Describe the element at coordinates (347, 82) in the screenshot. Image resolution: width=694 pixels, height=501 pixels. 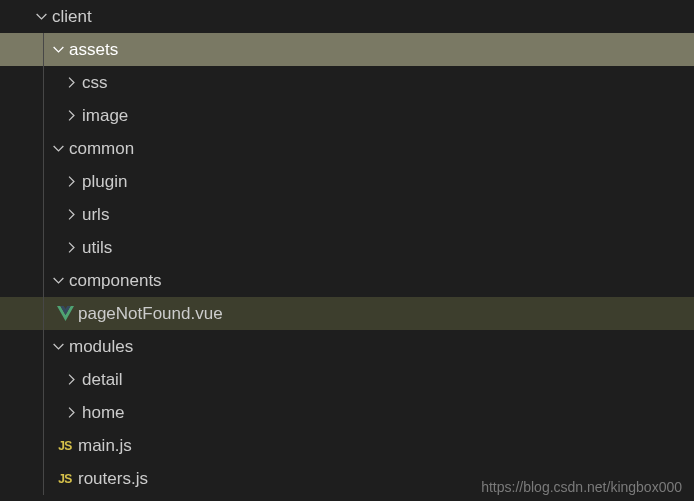
I see `folder-css: css` at that location.